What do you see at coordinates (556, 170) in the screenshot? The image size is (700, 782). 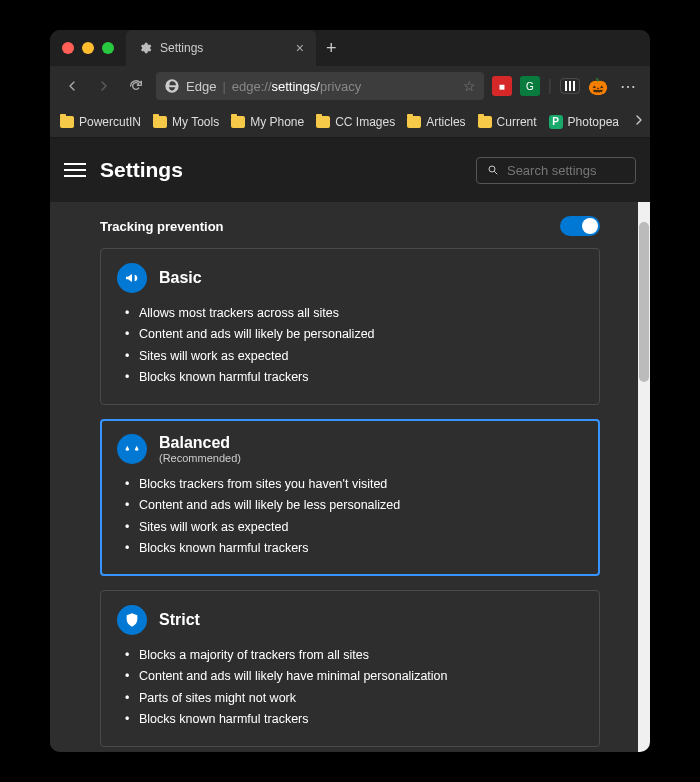 I see `search-settings-input` at bounding box center [556, 170].